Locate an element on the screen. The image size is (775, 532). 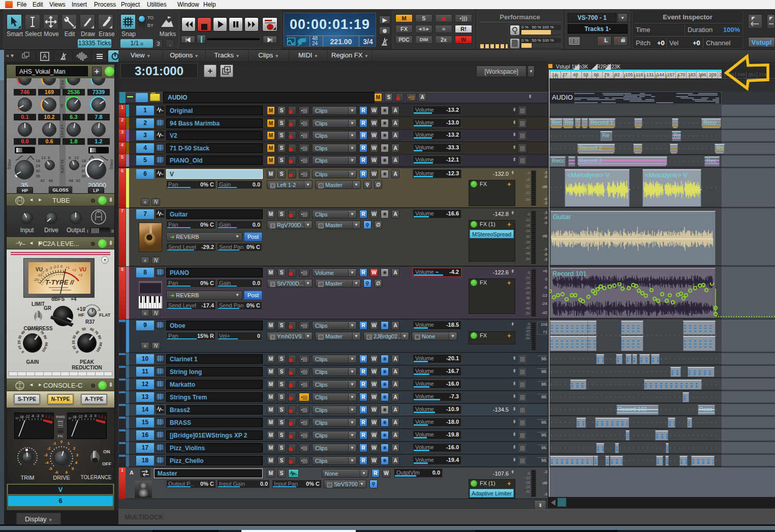
svg-text: +1 is located at coordinates (68, 267).